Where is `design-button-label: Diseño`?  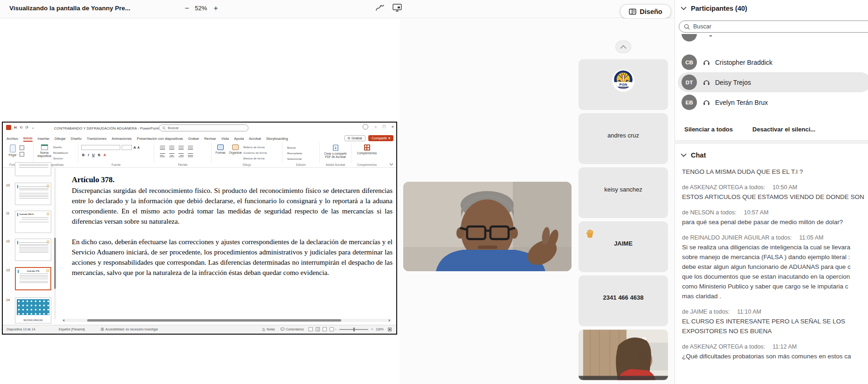 design-button-label: Diseño is located at coordinates (651, 12).